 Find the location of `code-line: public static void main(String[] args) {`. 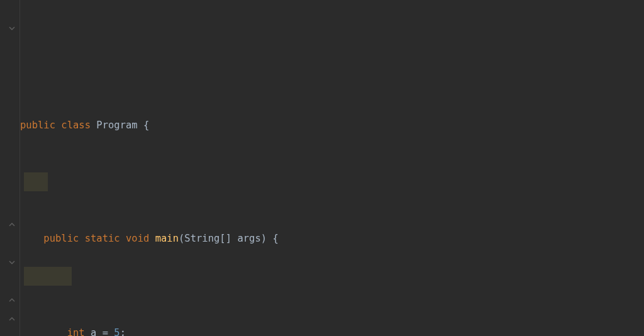

code-line: public static void main(String[] args) { is located at coordinates (284, 182).